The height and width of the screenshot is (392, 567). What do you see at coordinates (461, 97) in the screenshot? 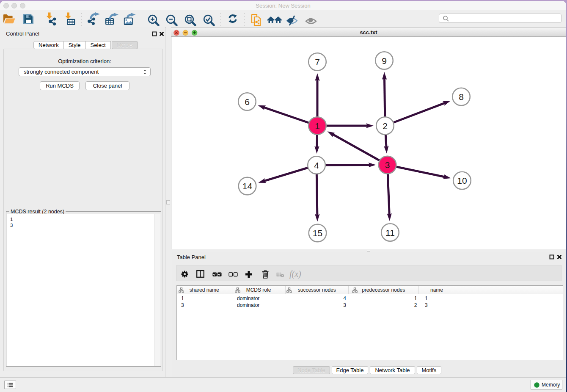
I see `svg-text: 8` at bounding box center [461, 97].